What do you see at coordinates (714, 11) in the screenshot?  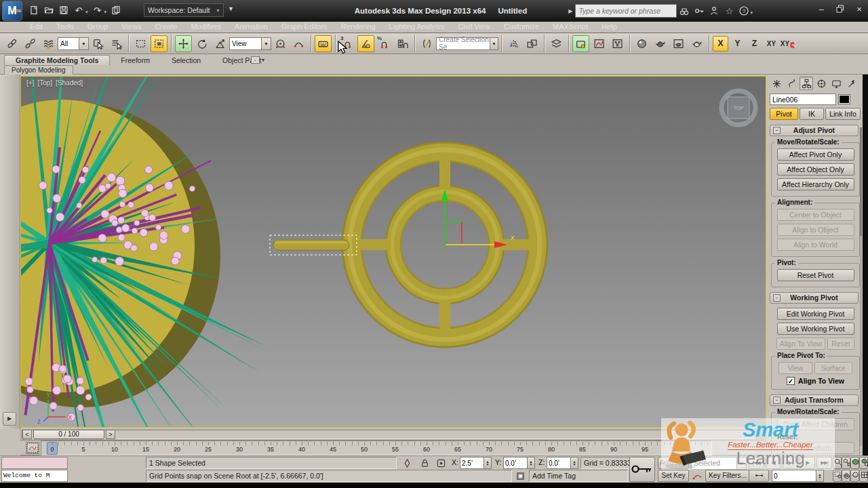 I see `communication-center-icon` at bounding box center [714, 11].